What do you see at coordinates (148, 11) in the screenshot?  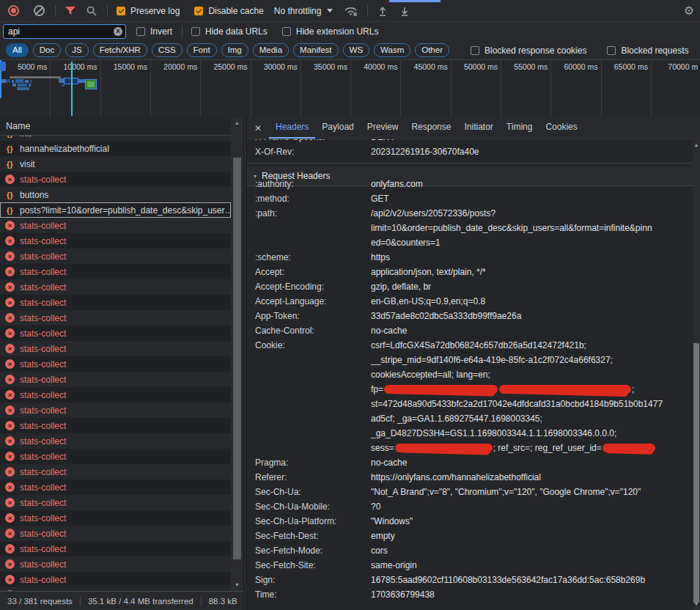 I see `preserve-log-checkbox: Preserve log` at bounding box center [148, 11].